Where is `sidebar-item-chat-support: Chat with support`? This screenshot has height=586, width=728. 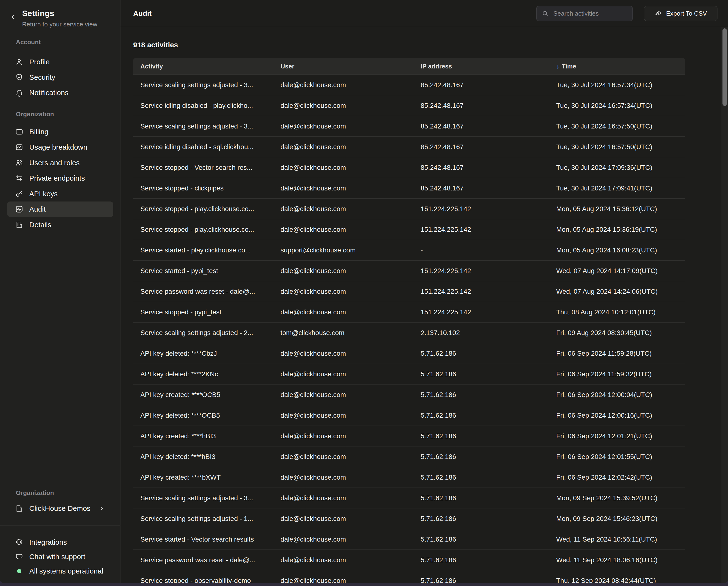 sidebar-item-chat-support: Chat with support is located at coordinates (60, 557).